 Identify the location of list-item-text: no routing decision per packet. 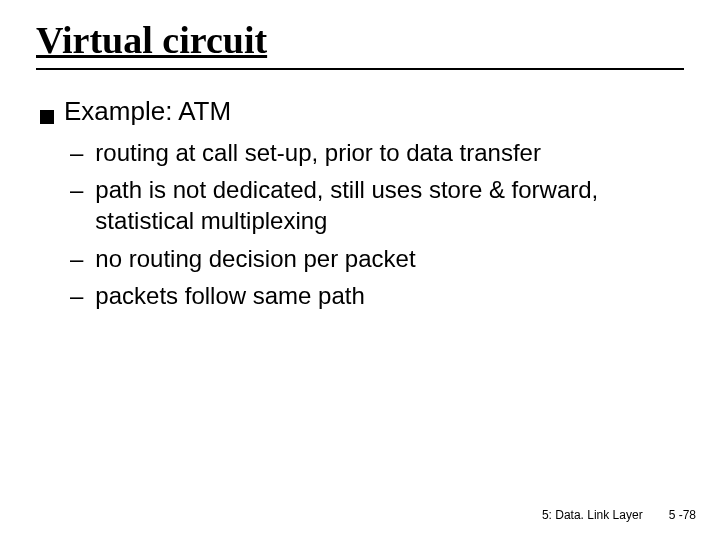
(390, 258).